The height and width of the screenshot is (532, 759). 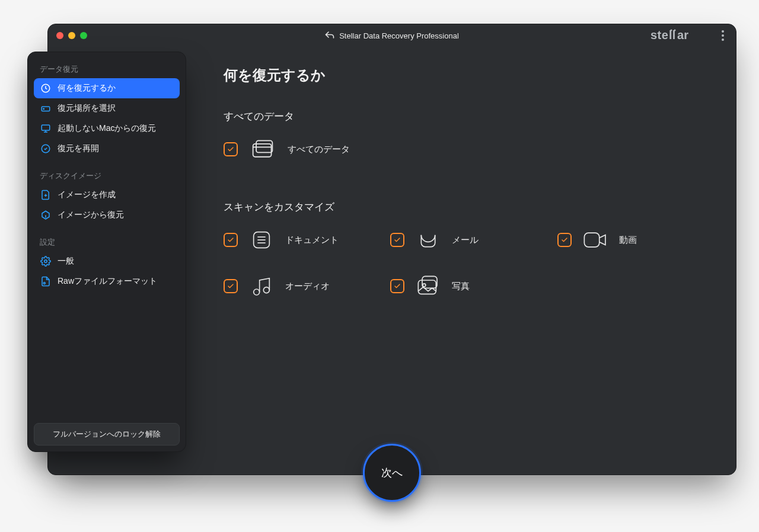 I want to click on sidebar-item-create-image: イメージを作成, so click(x=107, y=195).